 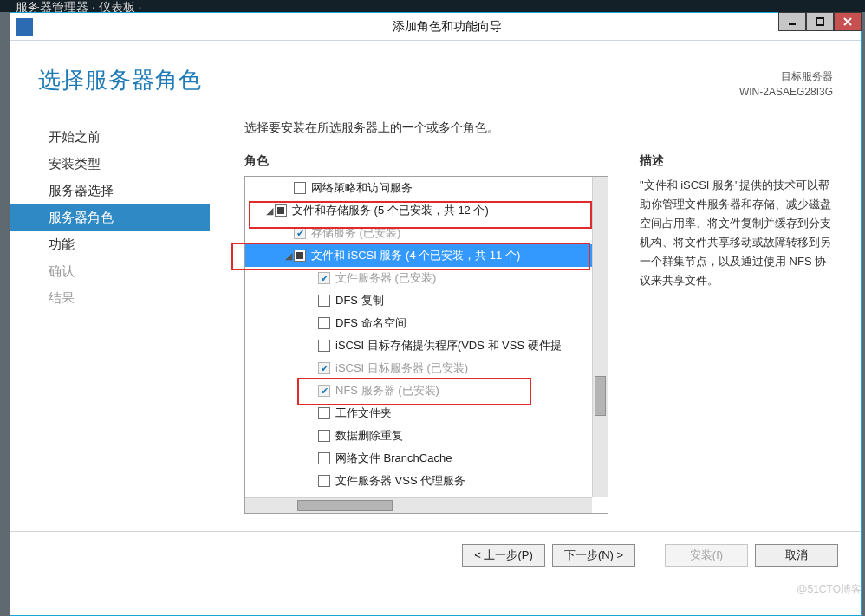 What do you see at coordinates (355, 233) in the screenshot?
I see `role-label: 存储服务 (已安装)` at bounding box center [355, 233].